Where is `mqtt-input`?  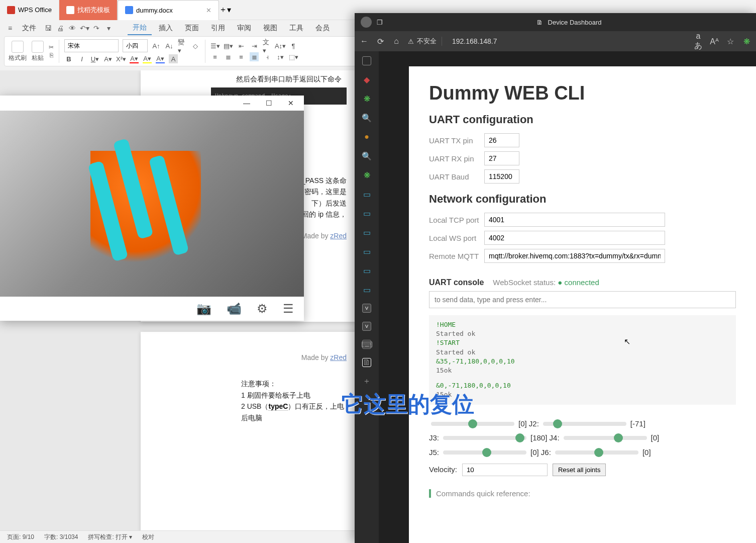
mqtt-input is located at coordinates (575, 256).